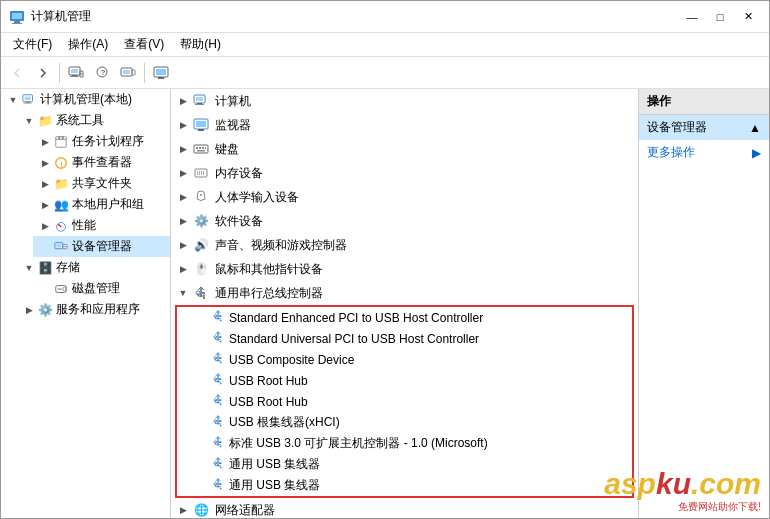 The image size is (770, 519). I want to click on usb-item-3: USB Root Hub, so click(404, 380).